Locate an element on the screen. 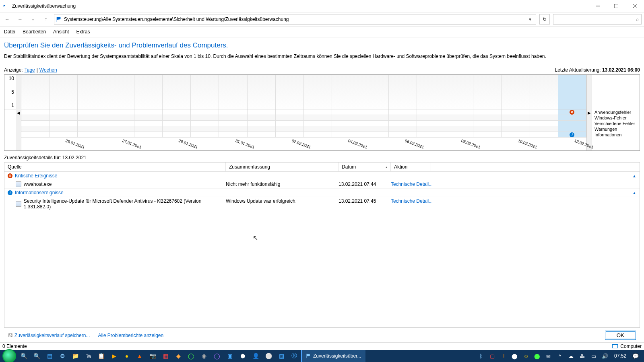  menu-bar: Datei Bearbeiten Ansicht Extras is located at coordinates (322, 32).